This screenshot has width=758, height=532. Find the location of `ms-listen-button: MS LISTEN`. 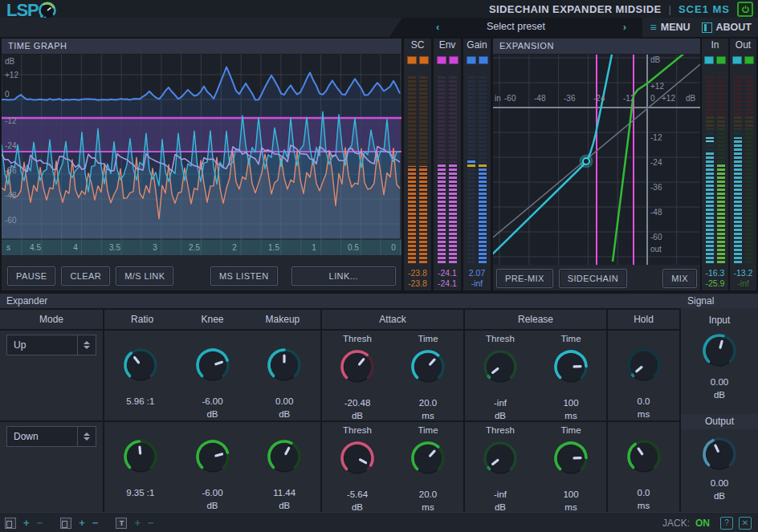

ms-listen-button: MS LISTEN is located at coordinates (244, 276).